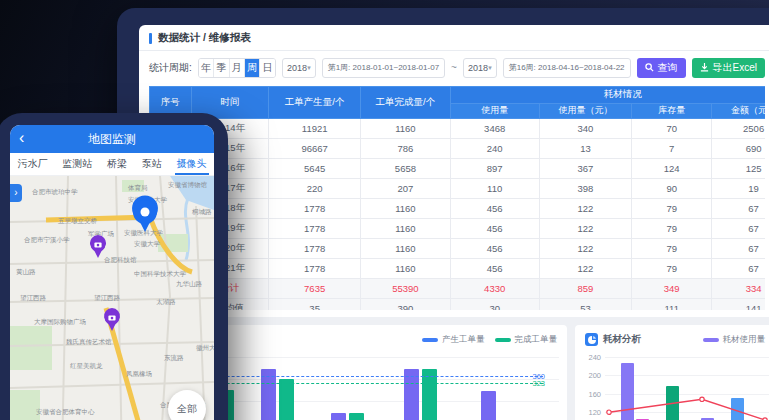  What do you see at coordinates (458, 248) in the screenshot?
I see `table-row: 72020年177811604561227967` at bounding box center [458, 248].